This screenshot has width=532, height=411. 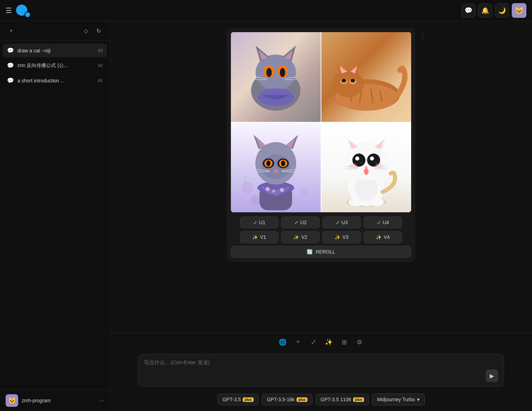 What do you see at coordinates (321, 222) in the screenshot?
I see `u-buttons-row: ⤢ U1 ⤢ U2 ⤢ U3 ⤢ U4` at bounding box center [321, 222].